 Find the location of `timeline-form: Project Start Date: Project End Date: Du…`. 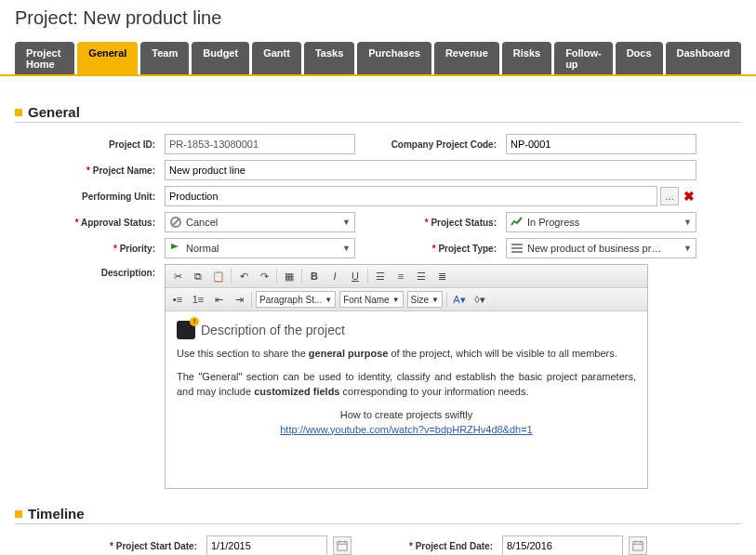

timeline-form: Project Start Date: Project End Date: Du… is located at coordinates (378, 545).